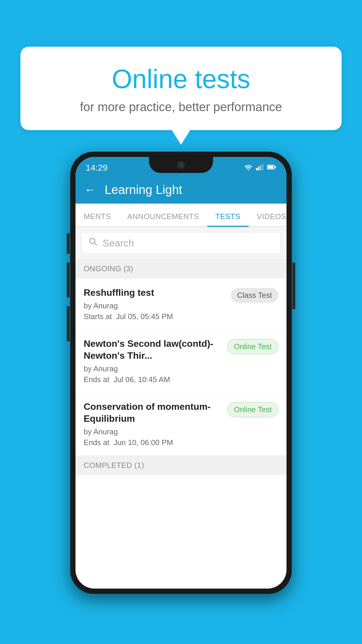 The image size is (362, 644). I want to click on side-button-right, so click(294, 286).